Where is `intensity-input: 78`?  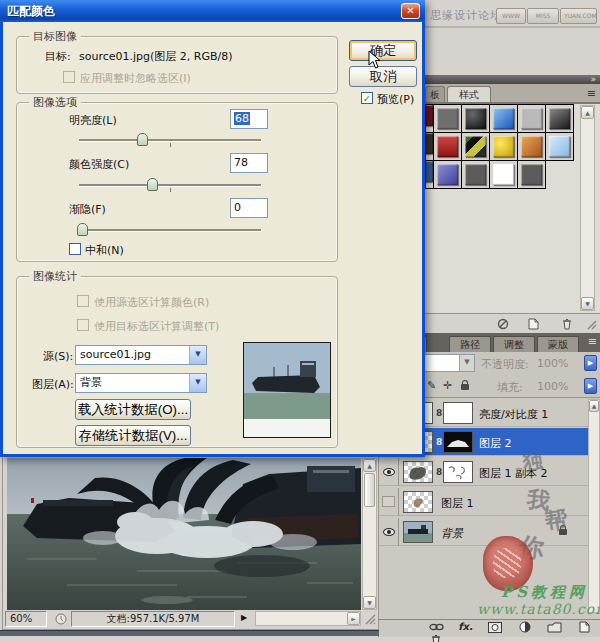
intensity-input: 78 is located at coordinates (249, 163).